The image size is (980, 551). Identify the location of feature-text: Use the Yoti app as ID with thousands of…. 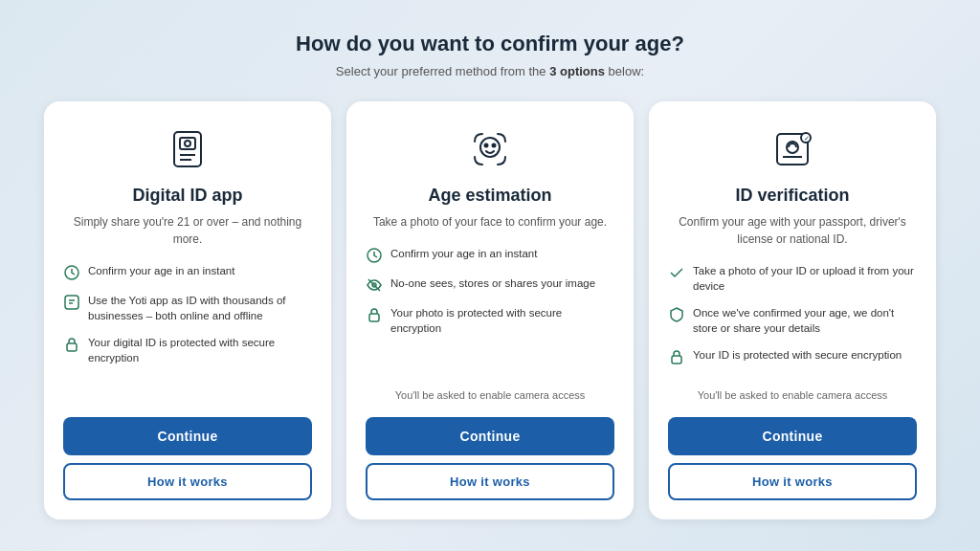
(200, 308).